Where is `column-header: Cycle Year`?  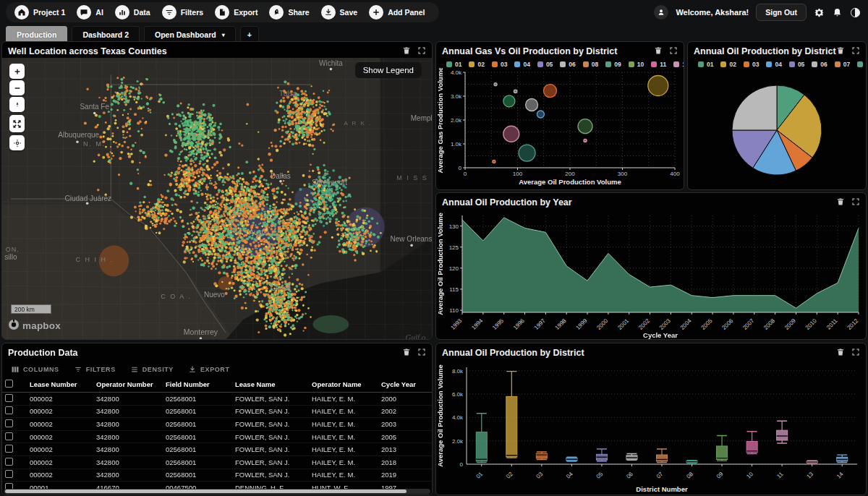
column-header: Cycle Year is located at coordinates (404, 385).